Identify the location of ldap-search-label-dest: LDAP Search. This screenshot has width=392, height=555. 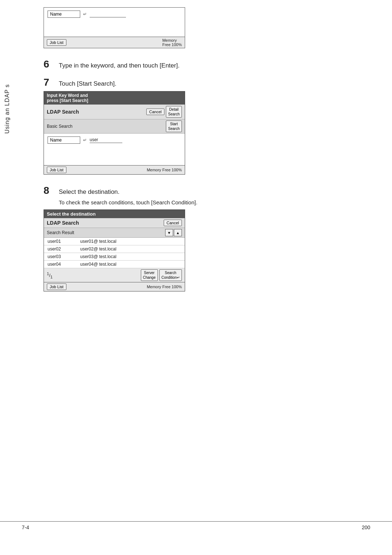
(63, 223).